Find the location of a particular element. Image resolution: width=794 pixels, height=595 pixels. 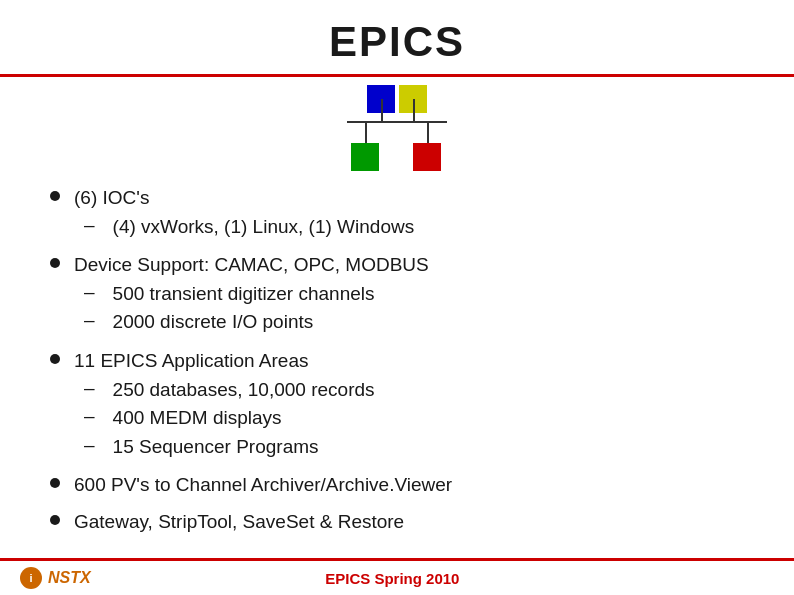

v-line-bl is located at coordinates (366, 132).